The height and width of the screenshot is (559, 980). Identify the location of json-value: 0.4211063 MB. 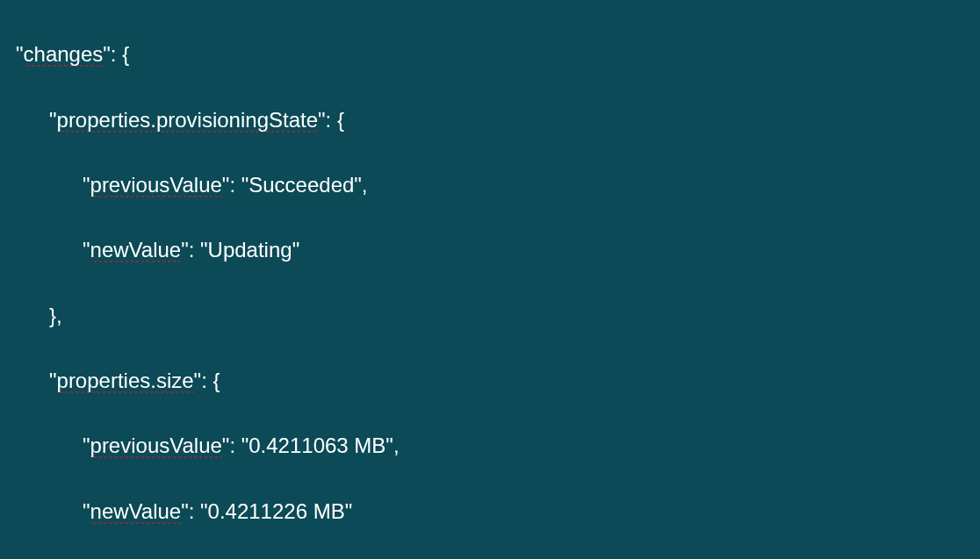
(317, 446).